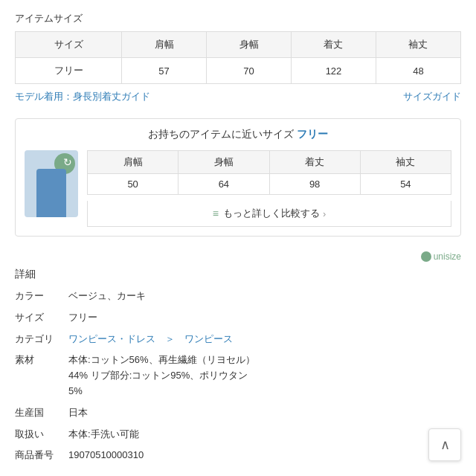 The height and width of the screenshot is (476, 476). What do you see at coordinates (42, 296) in the screenshot?
I see `detail-label-color: カラー` at bounding box center [42, 296].